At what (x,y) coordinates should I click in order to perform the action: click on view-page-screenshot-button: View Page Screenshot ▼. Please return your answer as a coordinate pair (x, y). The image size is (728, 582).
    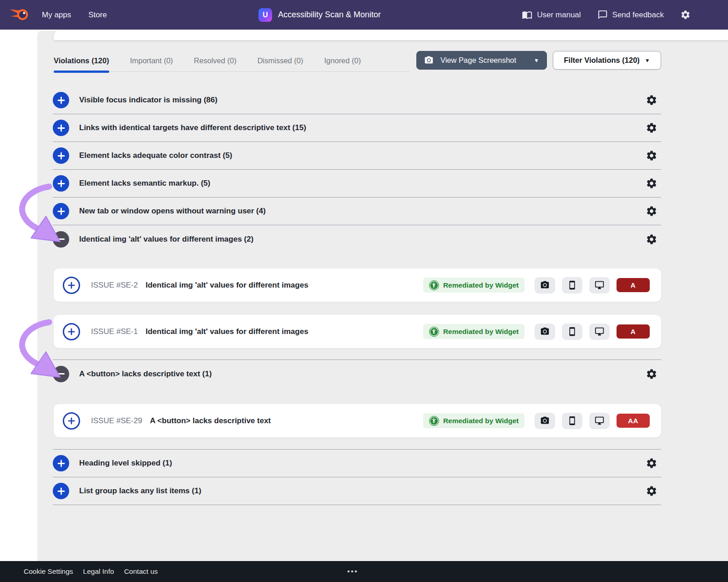
    Looking at the image, I should click on (481, 60).